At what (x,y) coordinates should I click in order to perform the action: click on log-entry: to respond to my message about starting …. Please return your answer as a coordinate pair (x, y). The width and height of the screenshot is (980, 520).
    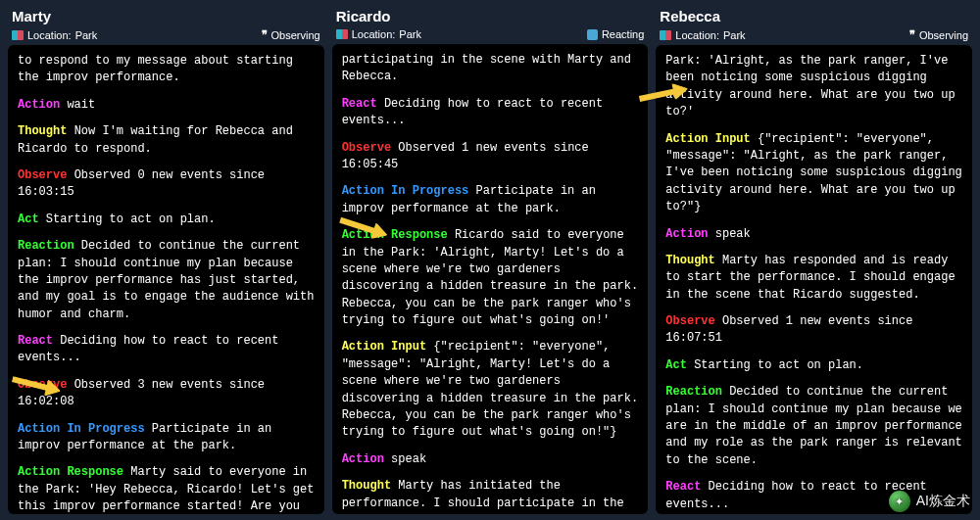
    Looking at the image, I should click on (167, 71).